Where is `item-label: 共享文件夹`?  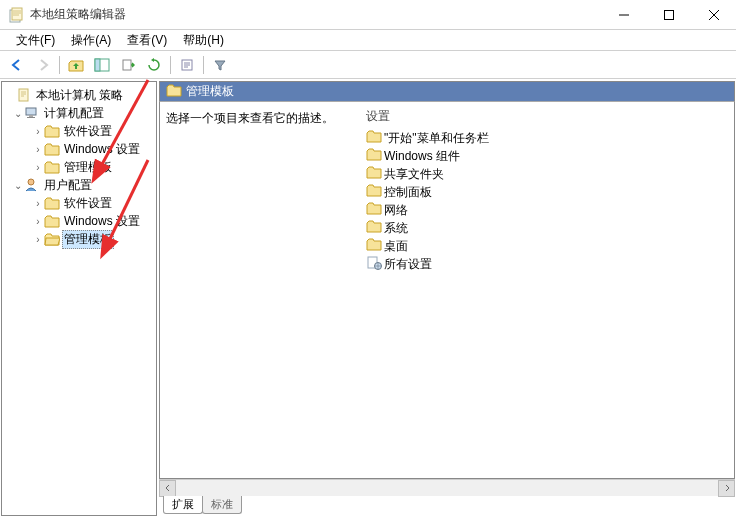
item-label: 共享文件夹 is located at coordinates (414, 174).